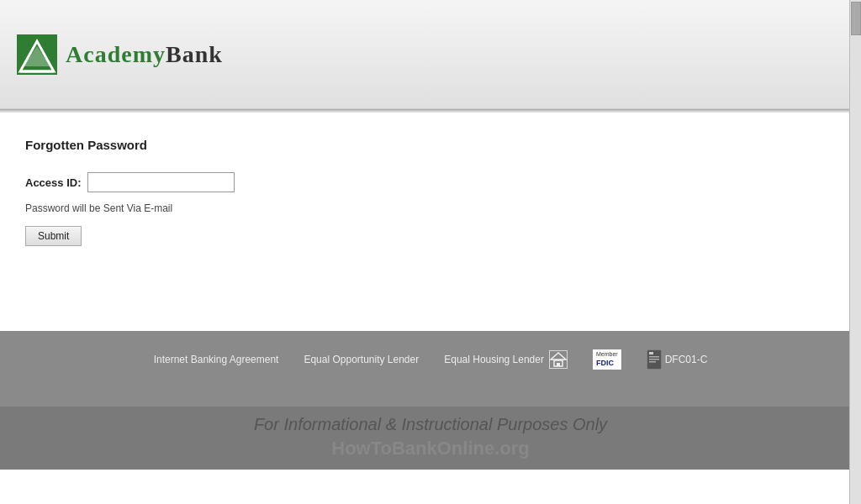  What do you see at coordinates (607, 360) in the screenshot?
I see `fdic-badge-container: Member FDIC` at bounding box center [607, 360].